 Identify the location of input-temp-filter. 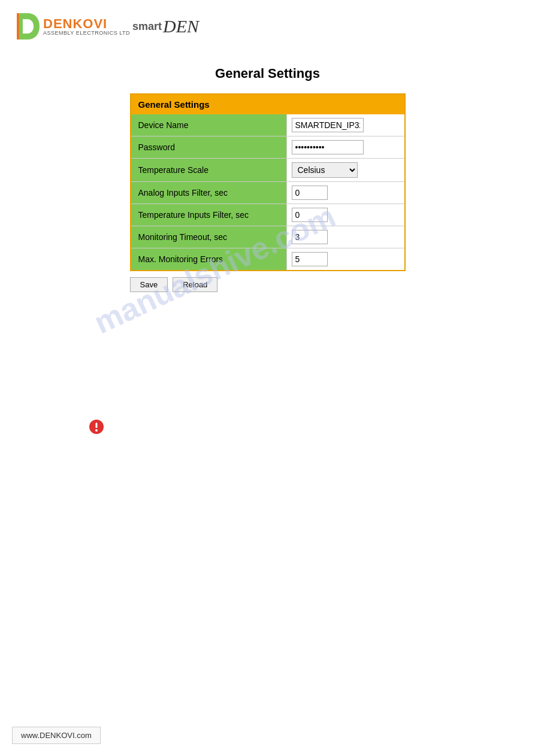
(310, 215).